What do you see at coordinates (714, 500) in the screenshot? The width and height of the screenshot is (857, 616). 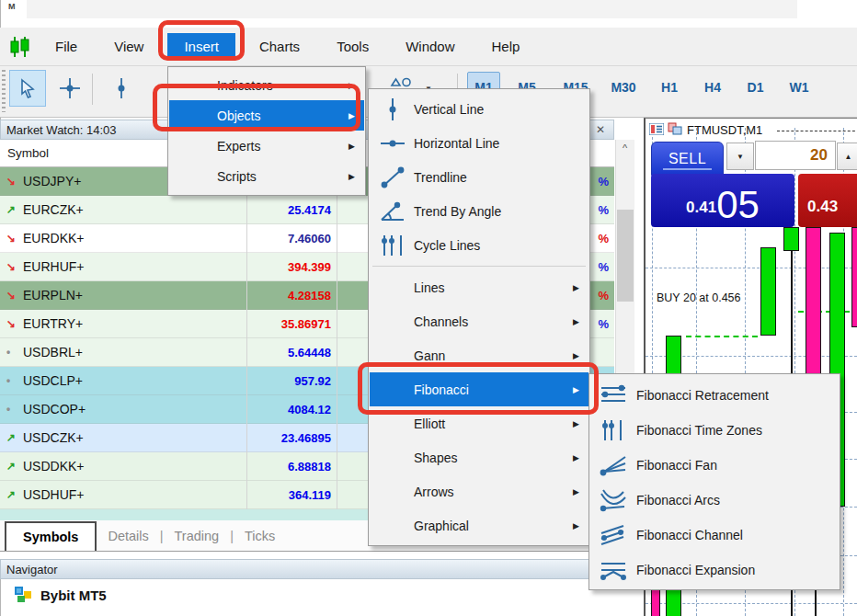 I see `fib-menu-item-fibonacci-arcs: Fibonacci Arcs` at bounding box center [714, 500].